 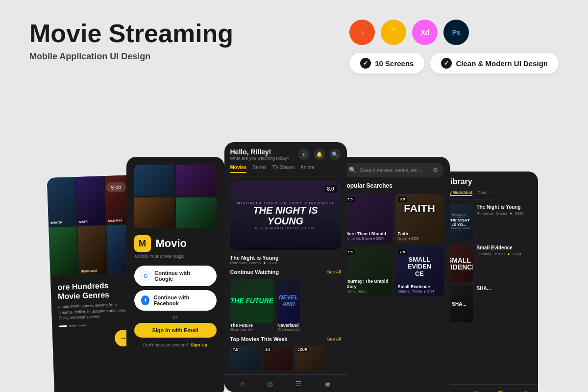 I want to click on sg-score-2: 8.5, so click(x=403, y=199).